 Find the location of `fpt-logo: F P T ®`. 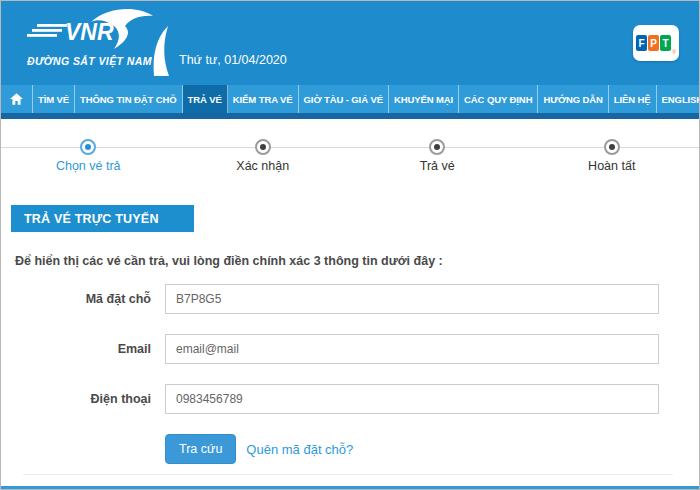

fpt-logo: F P T ® is located at coordinates (656, 43).